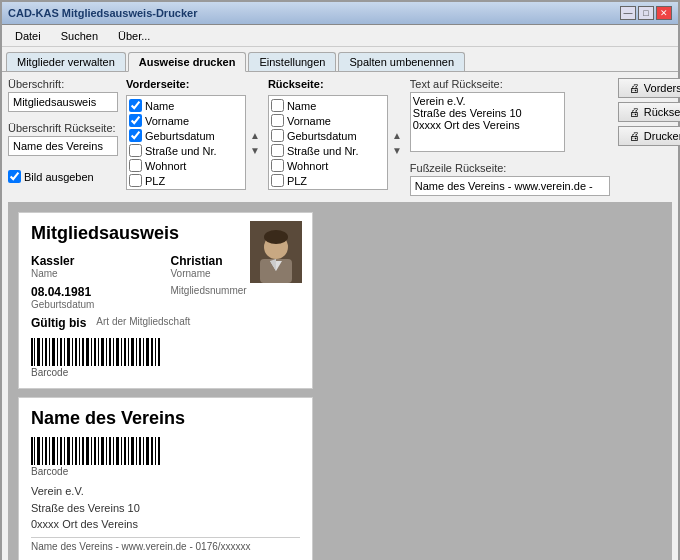 The width and height of the screenshot is (680, 560). Describe the element at coordinates (664, 13) in the screenshot. I see `close-button: ✕` at that location.